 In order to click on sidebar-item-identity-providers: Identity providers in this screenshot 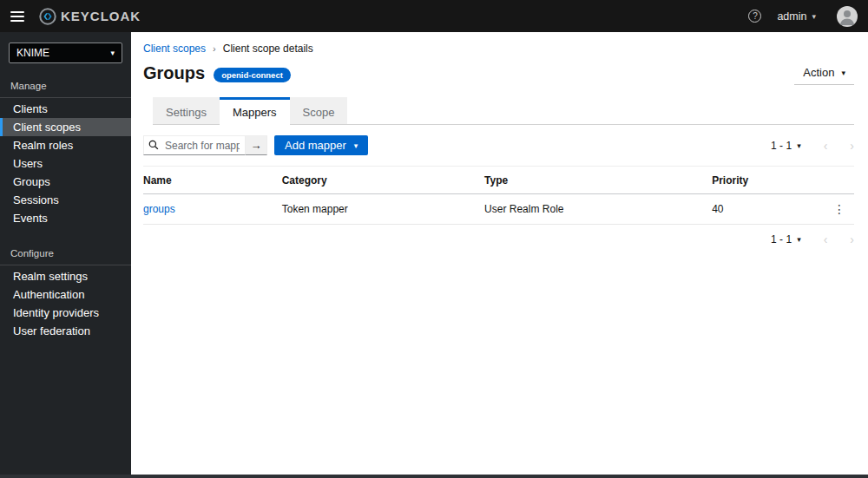, I will do `click(66, 312)`.